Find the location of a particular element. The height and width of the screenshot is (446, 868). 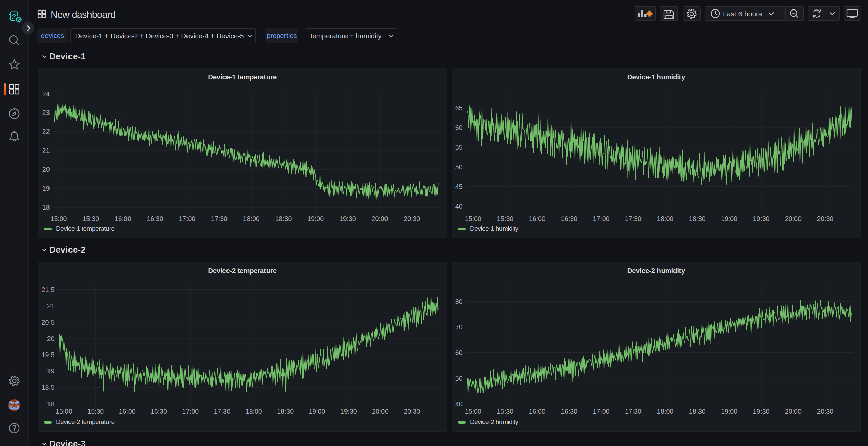

svg-text: Last 6 hours is located at coordinates (743, 14).